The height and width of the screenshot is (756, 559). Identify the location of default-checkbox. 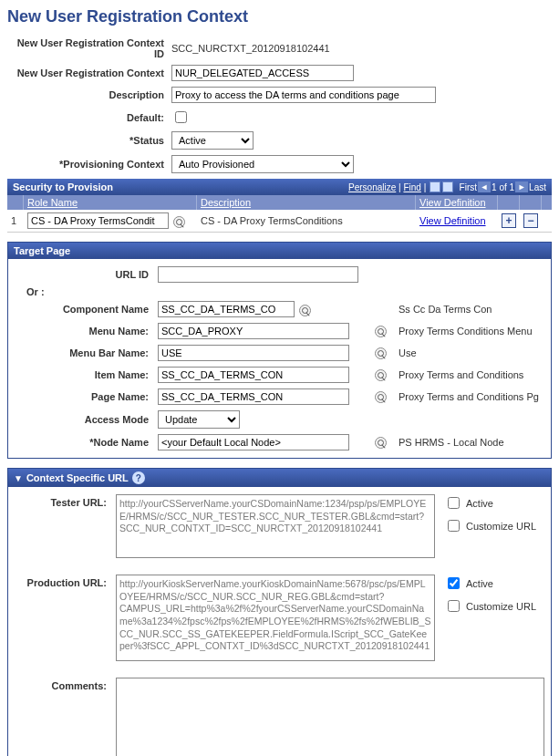
(181, 117).